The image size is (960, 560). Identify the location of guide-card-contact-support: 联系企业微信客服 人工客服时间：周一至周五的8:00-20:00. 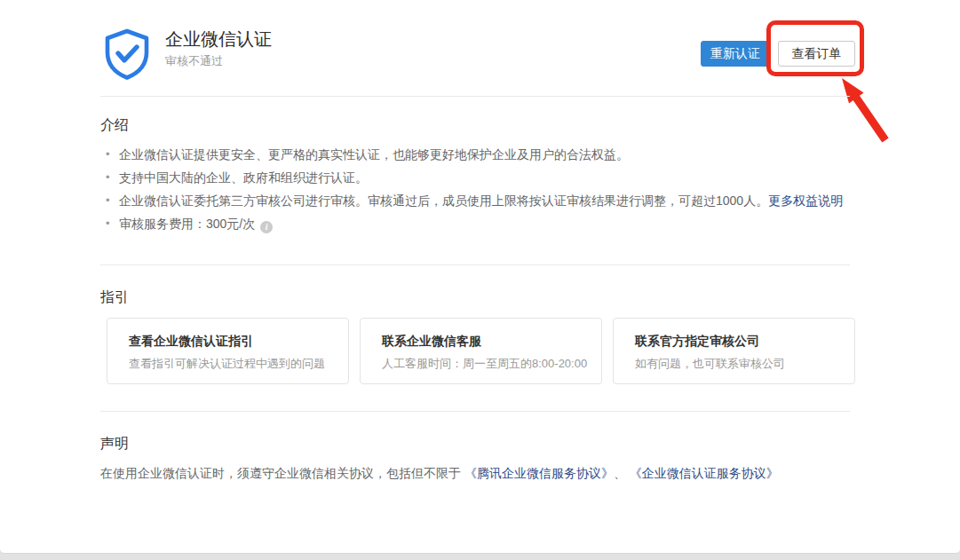
(481, 351).